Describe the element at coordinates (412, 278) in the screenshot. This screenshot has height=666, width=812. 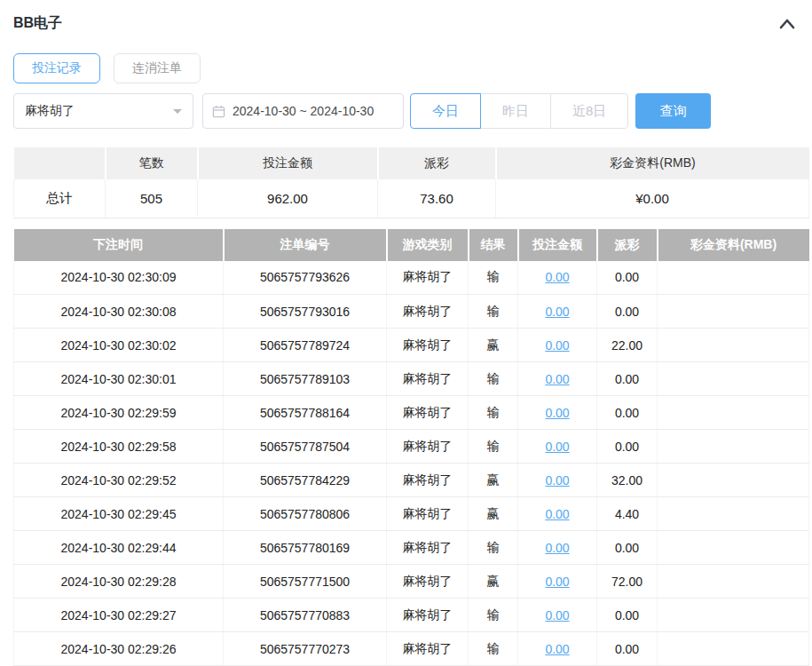
I see `table-row: 2024-10-30 02:30:095065757793626麻将胡了输0.0…` at that location.